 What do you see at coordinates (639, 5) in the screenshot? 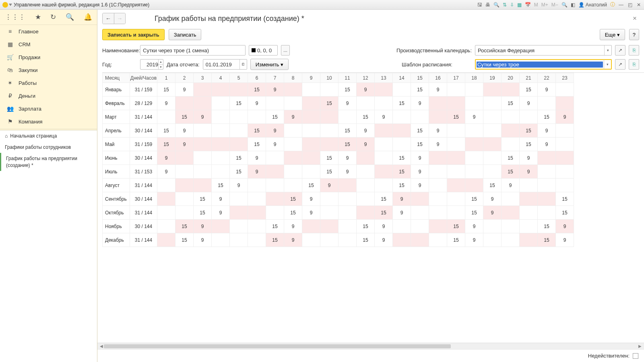
I see `close-icon: ✕` at bounding box center [639, 5].